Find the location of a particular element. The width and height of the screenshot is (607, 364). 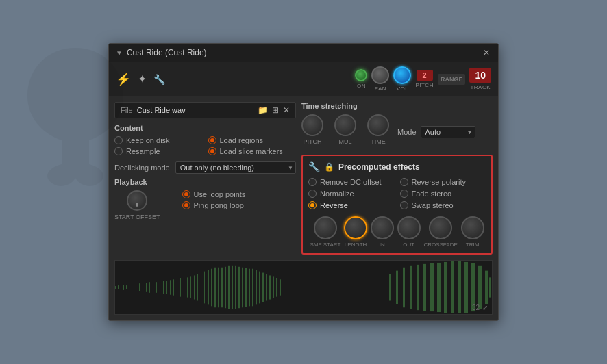

radio-keep-on-disk: Keep on disk is located at coordinates (159, 140).